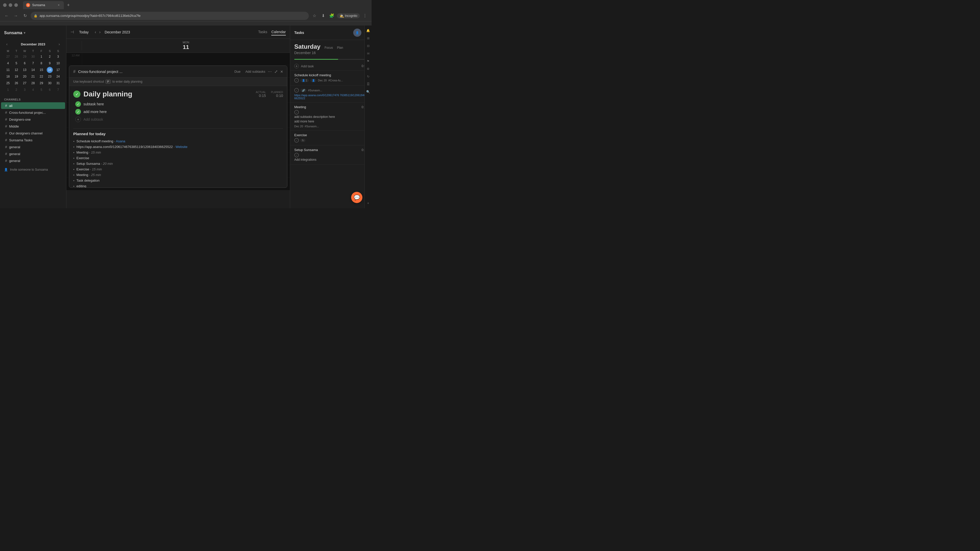 The width and height of the screenshot is (980, 551). Describe the element at coordinates (237, 71) in the screenshot. I see `modal-due-button: Due` at that location.